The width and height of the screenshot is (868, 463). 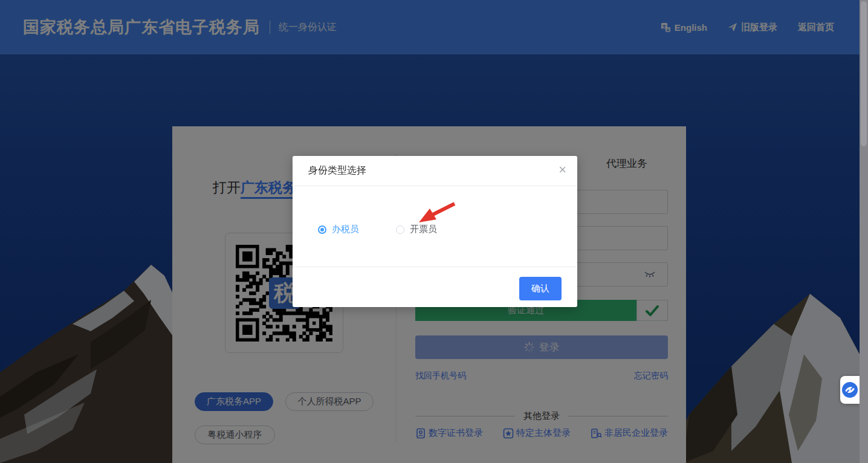 I want to click on page-scrollbar, so click(x=864, y=232).